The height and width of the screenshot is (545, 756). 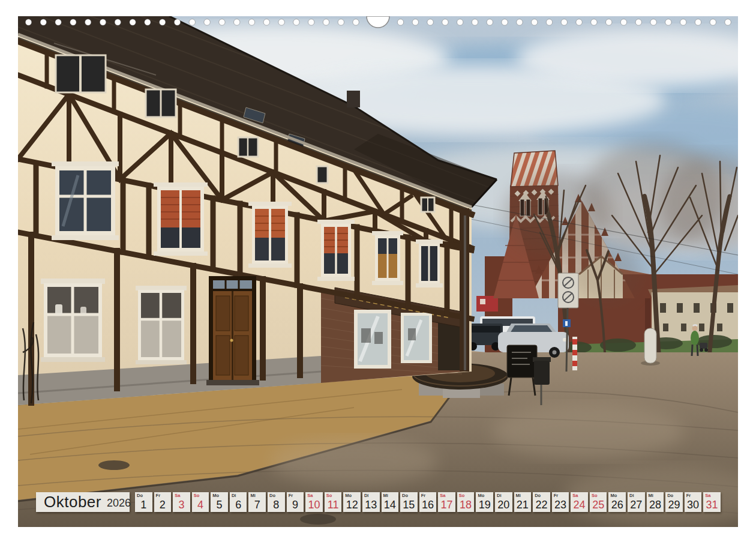 I want to click on day-cell: Sa3, so click(x=181, y=502).